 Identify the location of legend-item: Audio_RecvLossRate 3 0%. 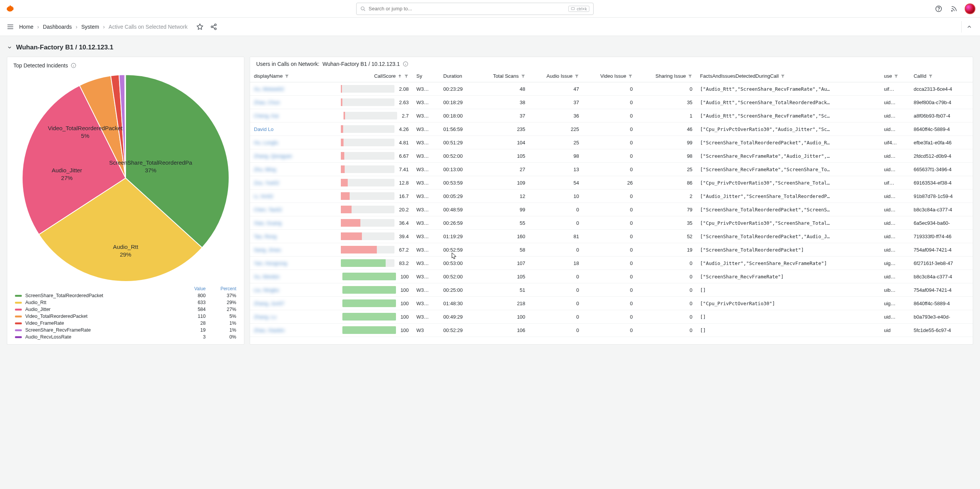
(126, 337).